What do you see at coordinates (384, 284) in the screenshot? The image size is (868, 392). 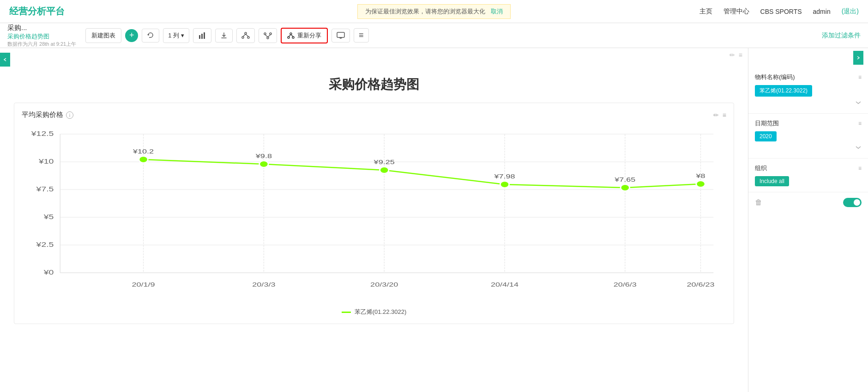 I see `svg-text: 20/3/20` at bounding box center [384, 284].